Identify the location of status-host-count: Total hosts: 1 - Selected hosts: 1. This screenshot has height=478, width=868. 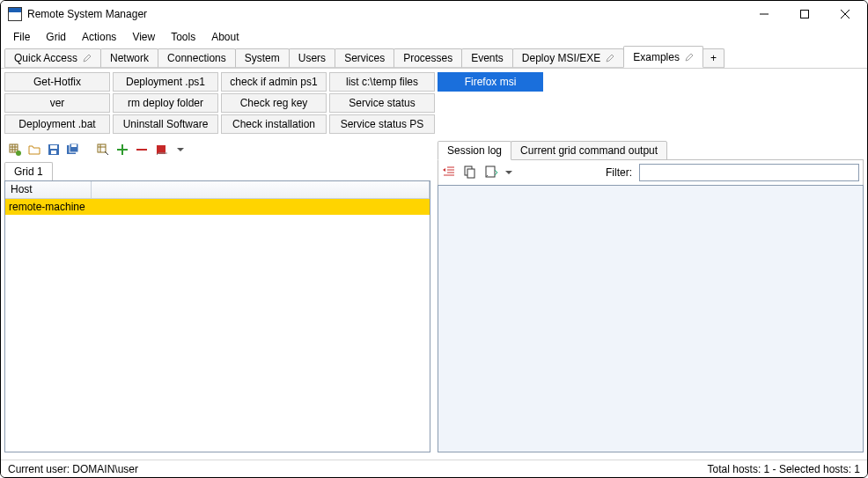
(783, 469).